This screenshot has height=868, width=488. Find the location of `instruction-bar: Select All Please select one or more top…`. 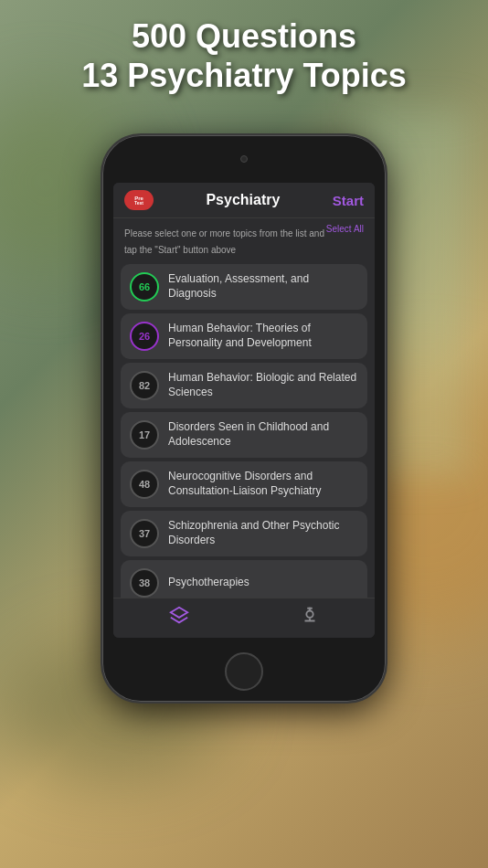

instruction-bar: Select All Please select one or more top… is located at coordinates (244, 239).